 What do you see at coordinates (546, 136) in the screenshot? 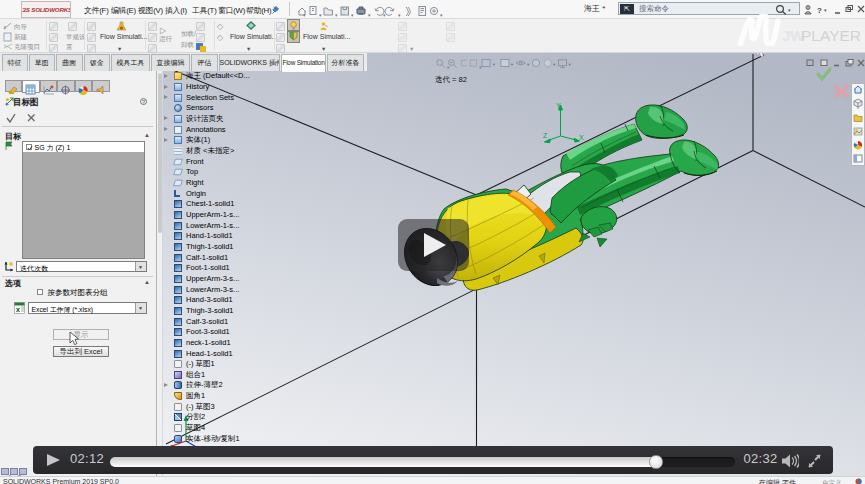
I see `svg-text: Z` at bounding box center [546, 136].